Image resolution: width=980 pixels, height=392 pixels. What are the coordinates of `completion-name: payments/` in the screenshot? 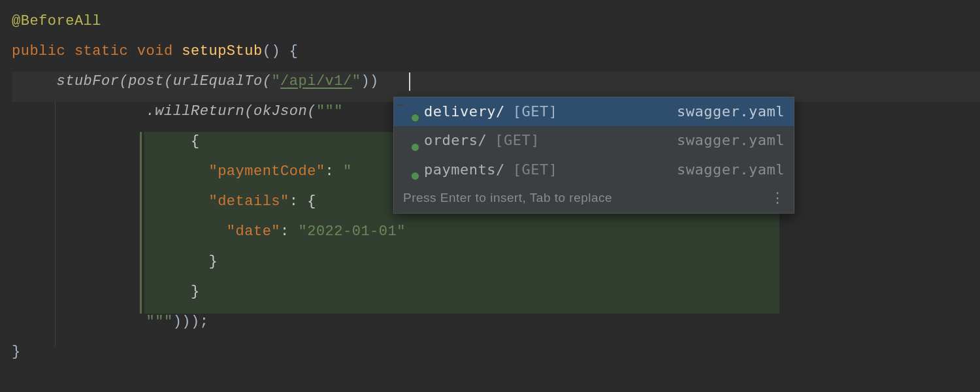 It's located at (465, 170).